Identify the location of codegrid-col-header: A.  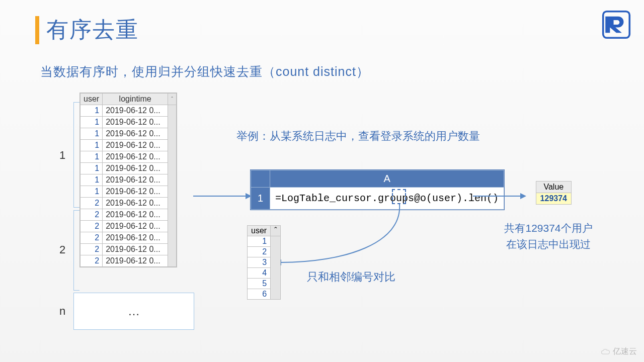
(387, 179).